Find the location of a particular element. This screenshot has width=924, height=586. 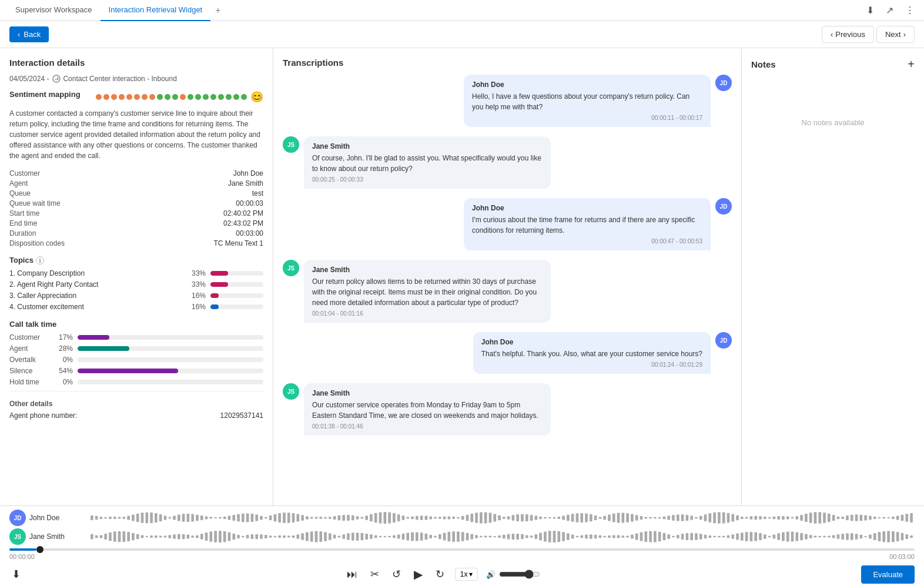

talk-bar-bg is located at coordinates (170, 360).